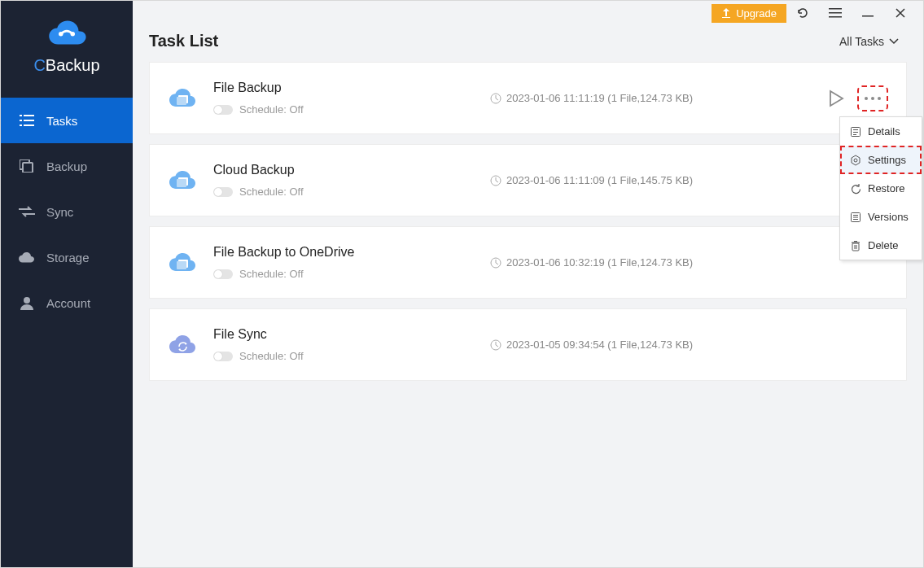 Image resolution: width=924 pixels, height=568 pixels. I want to click on task-meta: 2023-01-06 11:11:09 (1 File,145.75 KB), so click(591, 181).